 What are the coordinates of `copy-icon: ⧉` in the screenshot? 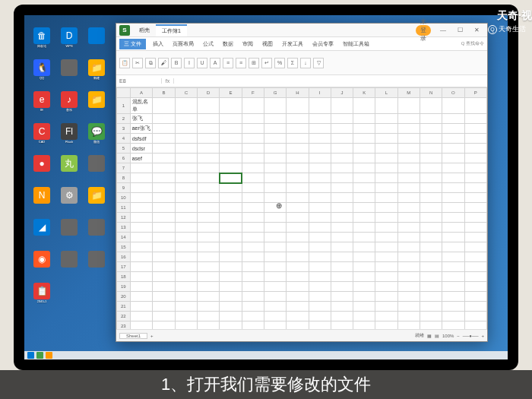 It's located at (150, 63).